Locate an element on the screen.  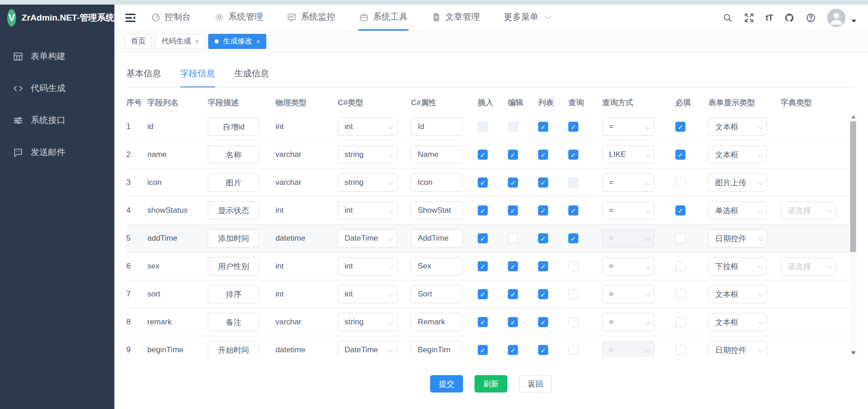
sidebar-item-1: 表单构建 is located at coordinates (57, 56).